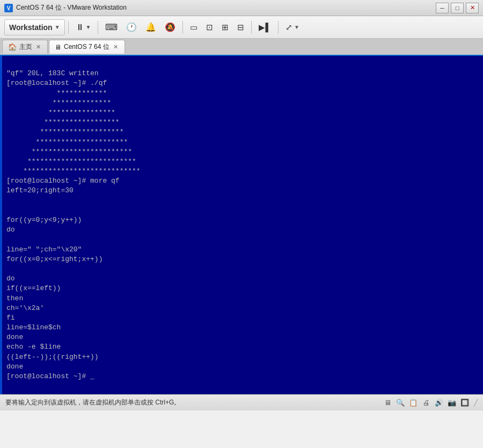 The height and width of the screenshot is (448, 483). What do you see at coordinates (241, 47) in the screenshot?
I see `tabs-bar: 🏠 主页 ✕ 🖥 CentOS 7 64 位 ✕` at bounding box center [241, 47].